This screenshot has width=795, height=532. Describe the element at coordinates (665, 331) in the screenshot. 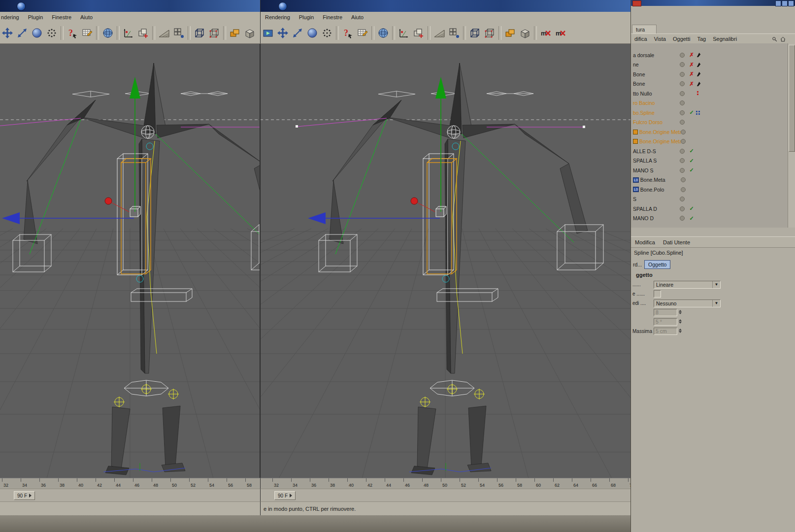

I see `length-field: 5 cm` at that location.